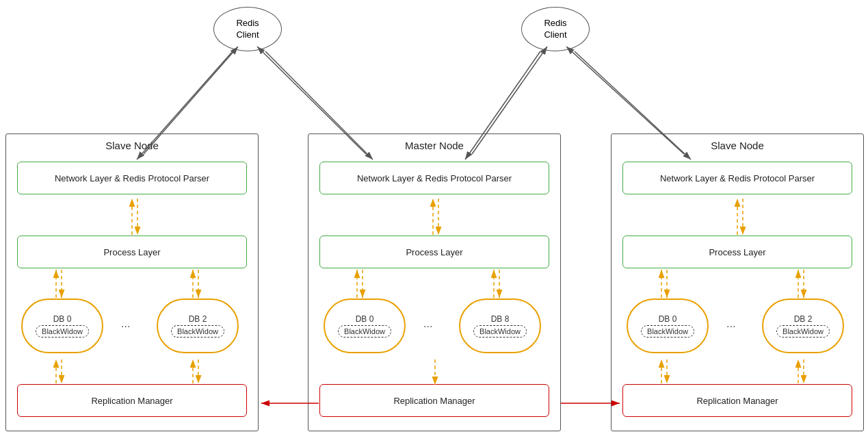 Image resolution: width=868 pixels, height=445 pixels. What do you see at coordinates (428, 327) in the screenshot?
I see `master-dots: ···` at bounding box center [428, 327].